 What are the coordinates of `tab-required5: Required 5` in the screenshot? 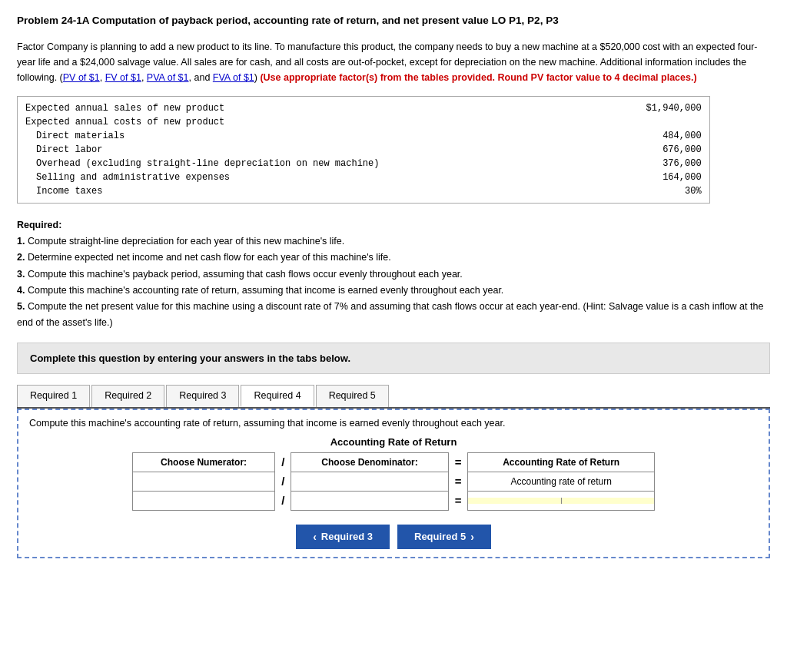 It's located at (352, 396).